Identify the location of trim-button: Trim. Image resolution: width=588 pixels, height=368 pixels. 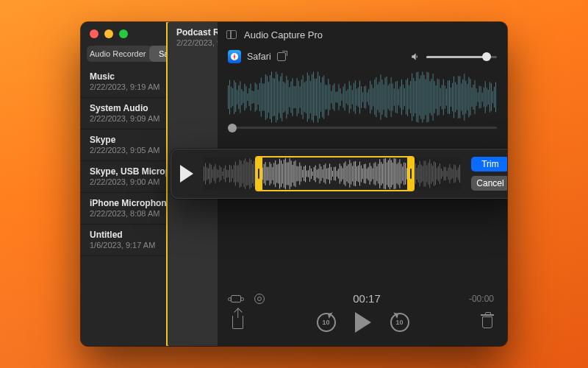
(490, 164).